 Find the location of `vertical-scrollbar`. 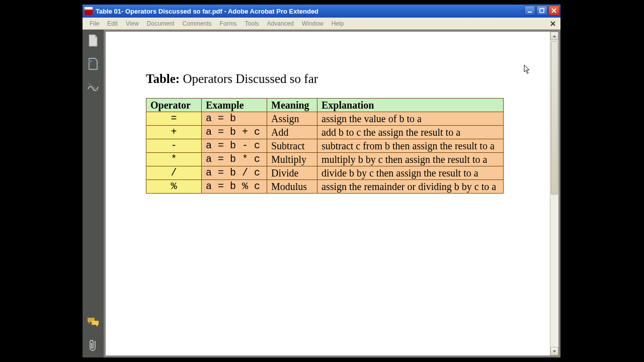

vertical-scrollbar is located at coordinates (554, 194).